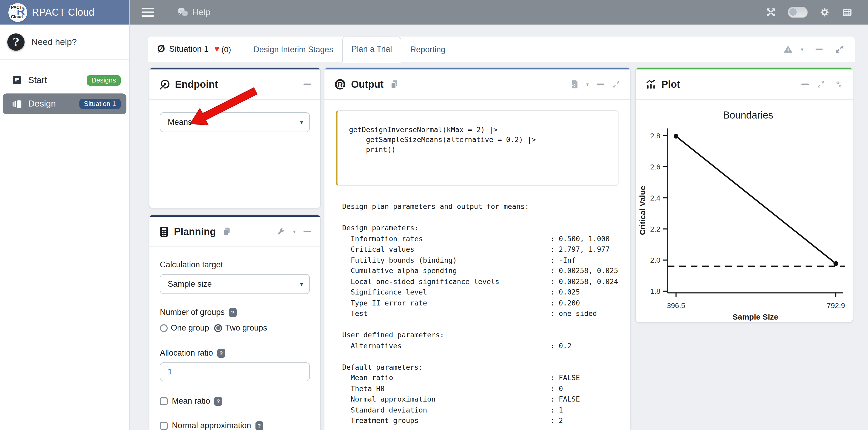  What do you see at coordinates (671, 84) in the screenshot?
I see `plot-title: Plot` at bounding box center [671, 84].